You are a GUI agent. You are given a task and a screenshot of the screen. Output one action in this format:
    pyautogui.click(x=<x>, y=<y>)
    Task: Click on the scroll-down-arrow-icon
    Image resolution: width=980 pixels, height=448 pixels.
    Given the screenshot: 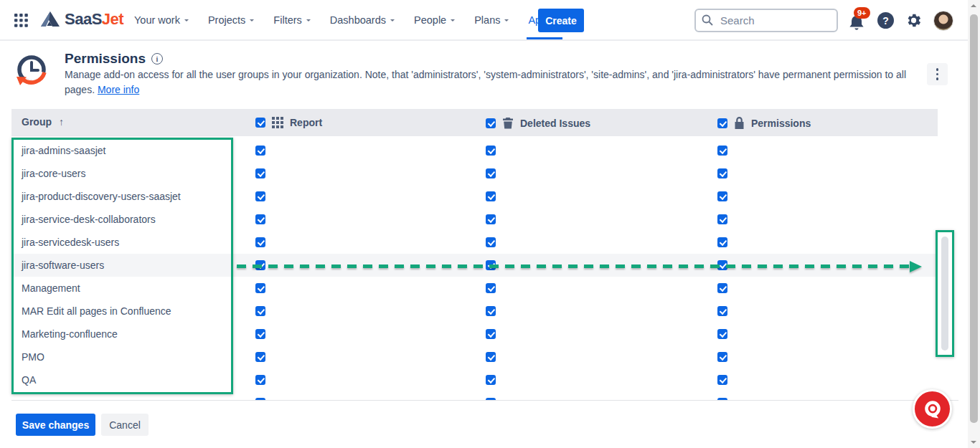 What is the action you would take?
    pyautogui.click(x=974, y=442)
    